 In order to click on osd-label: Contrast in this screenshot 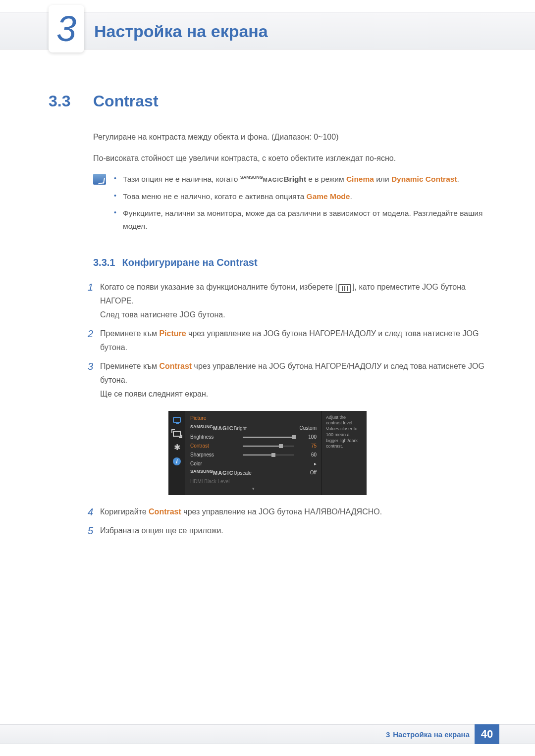, I will do `click(215, 446)`.